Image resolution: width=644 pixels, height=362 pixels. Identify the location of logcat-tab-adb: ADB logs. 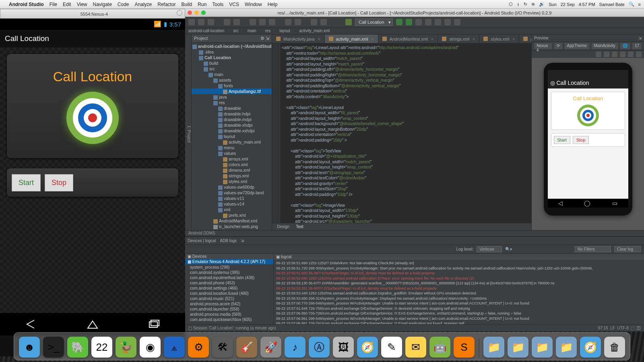
(228, 241).